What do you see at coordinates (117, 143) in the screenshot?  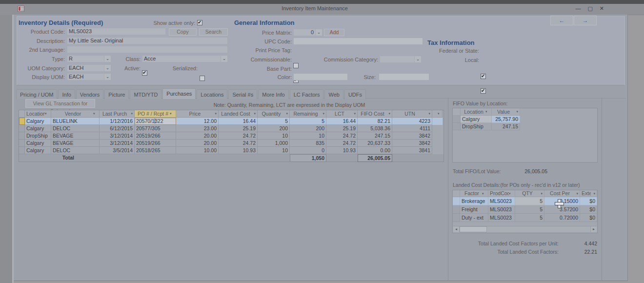 I see `grid-cell: 3/12/2014` at bounding box center [117, 143].